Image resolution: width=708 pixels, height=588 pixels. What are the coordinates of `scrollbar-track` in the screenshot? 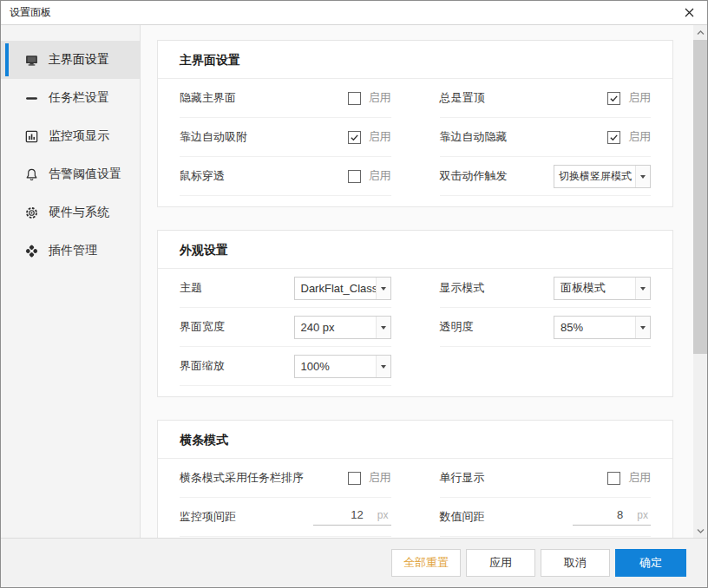 It's located at (700, 281).